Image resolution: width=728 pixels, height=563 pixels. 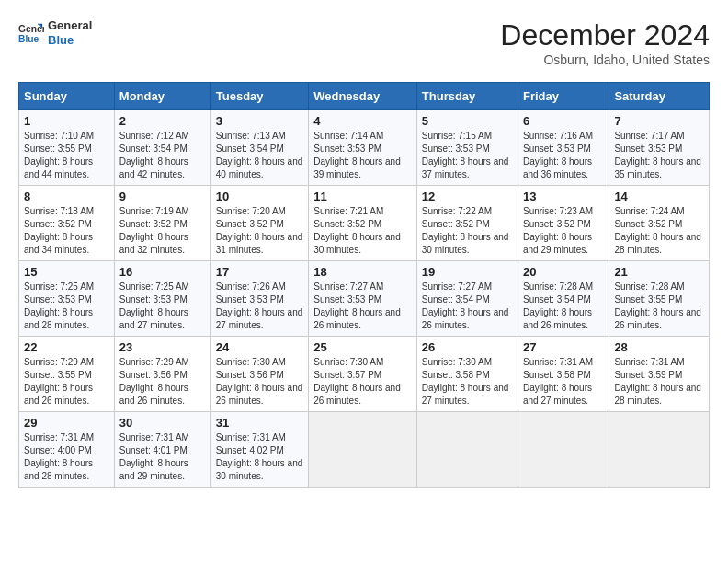 I want to click on day-cell: 10Sunrise: 7:20 AMSunset: 3:52 PMDayligh…, so click(x=259, y=224).